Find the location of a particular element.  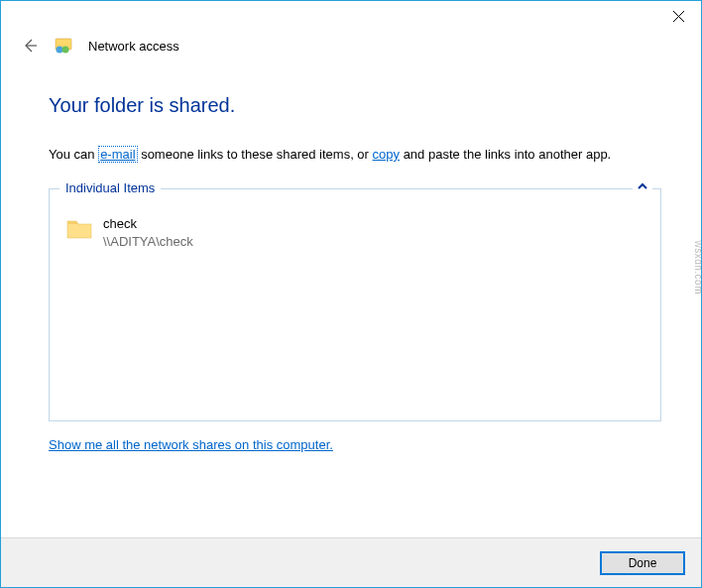

header: Network access is located at coordinates (351, 52).